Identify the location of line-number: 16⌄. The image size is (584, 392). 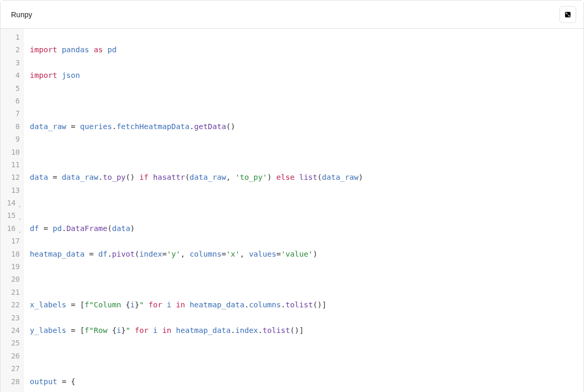
(10, 228).